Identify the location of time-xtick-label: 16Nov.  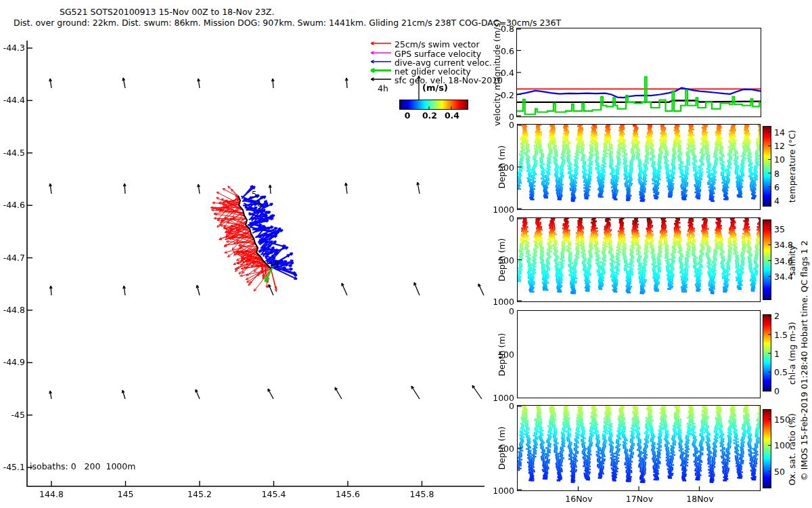
(579, 499).